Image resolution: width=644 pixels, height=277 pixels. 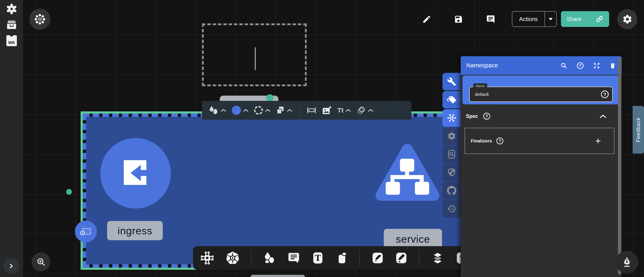 What do you see at coordinates (232, 258) in the screenshot?
I see `kubernetes-helm-icon` at bounding box center [232, 258].